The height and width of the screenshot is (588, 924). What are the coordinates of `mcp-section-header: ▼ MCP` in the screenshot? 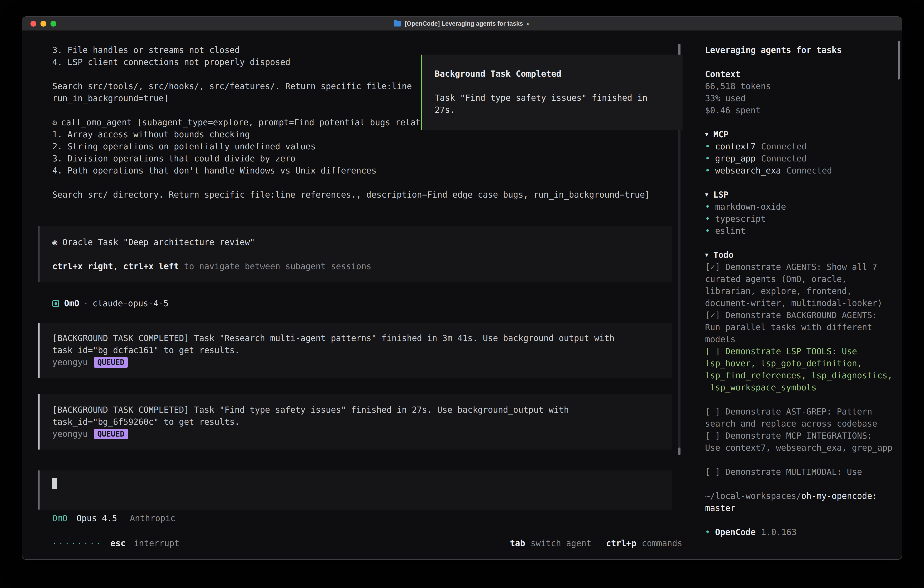 It's located at (800, 134).